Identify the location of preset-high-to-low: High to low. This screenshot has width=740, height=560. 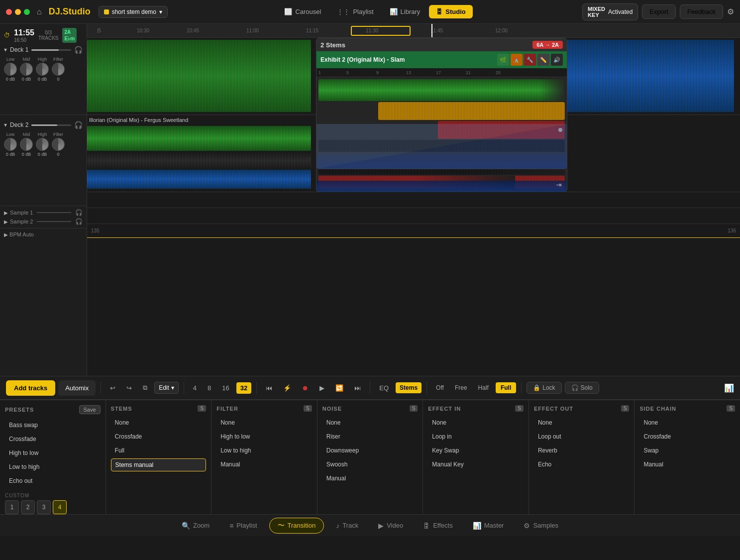
(53, 453).